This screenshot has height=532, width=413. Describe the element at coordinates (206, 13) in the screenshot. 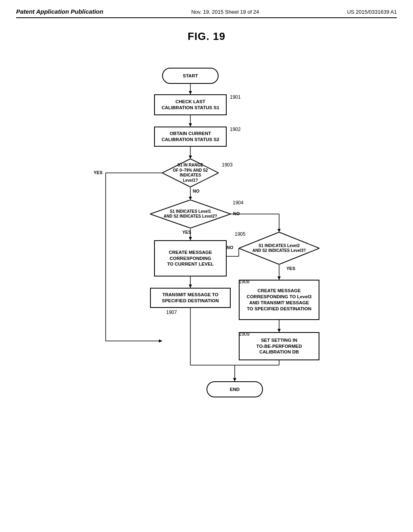

I see `page-header: Patent Application Publication Nov. 19, …` at that location.